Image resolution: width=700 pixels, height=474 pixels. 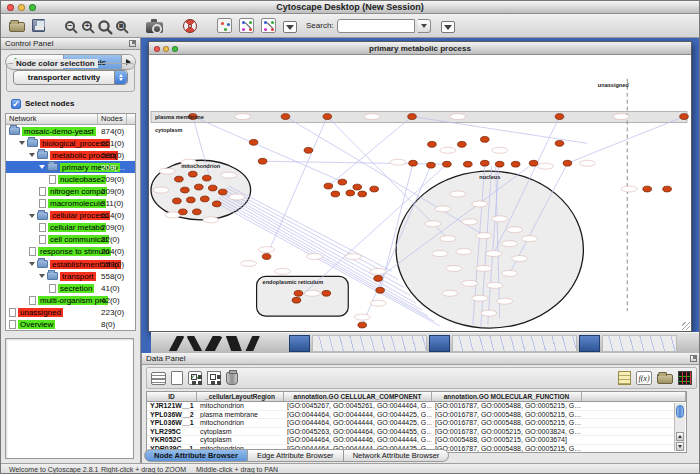 What do you see at coordinates (214, 378) in the screenshot?
I see `attribute-unselect-icon` at bounding box center [214, 378].